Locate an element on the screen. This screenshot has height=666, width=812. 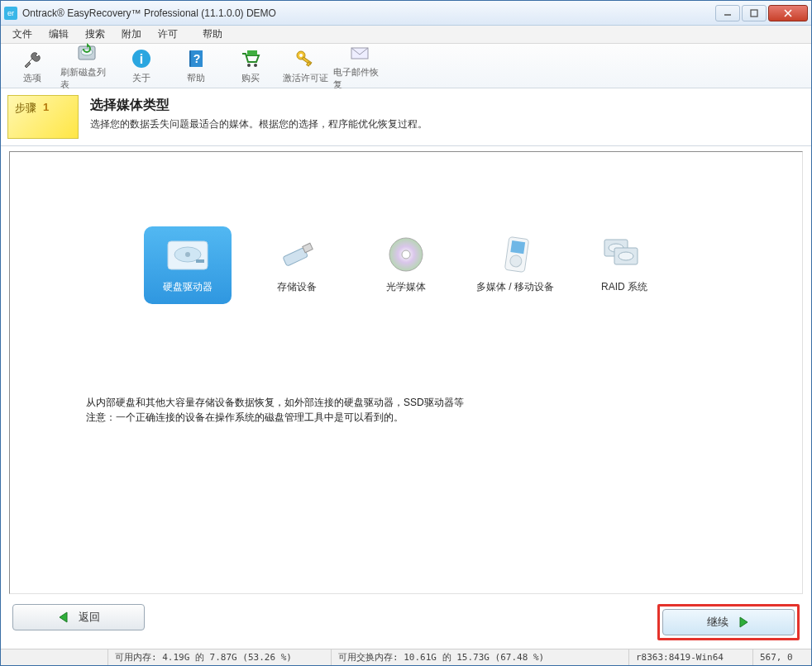
status-memory: 可用内存: 4.19G 的 7.87G (53.26 %) is located at coordinates (220, 658).